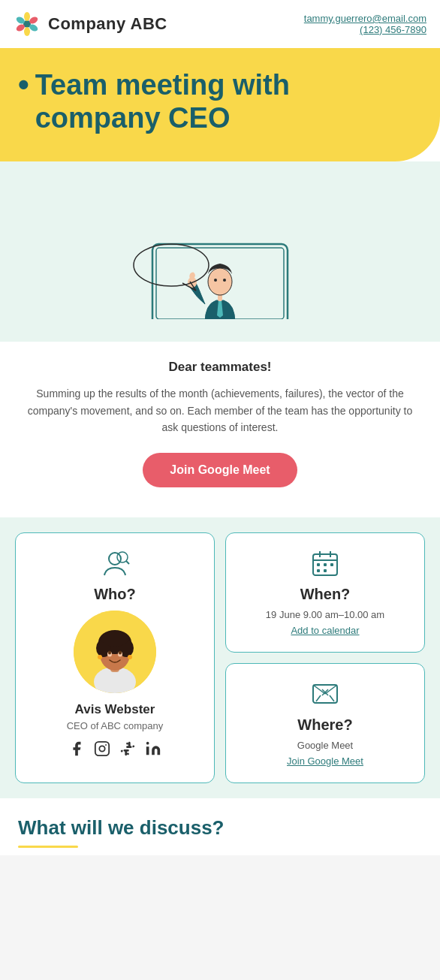  What do you see at coordinates (324, 631) in the screenshot?
I see `add-to-calendar-link: Add to calendar` at bounding box center [324, 631].